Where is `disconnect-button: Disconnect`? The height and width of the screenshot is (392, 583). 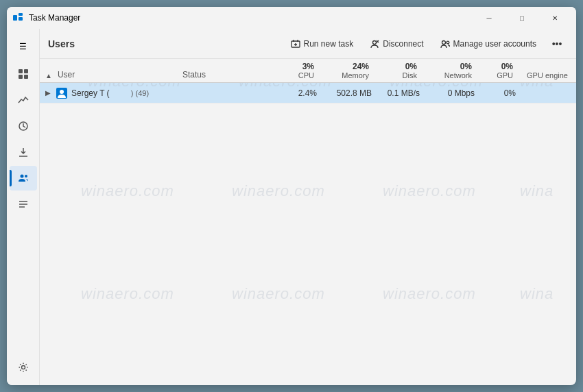
disconnect-button: Disconnect is located at coordinates (396, 44).